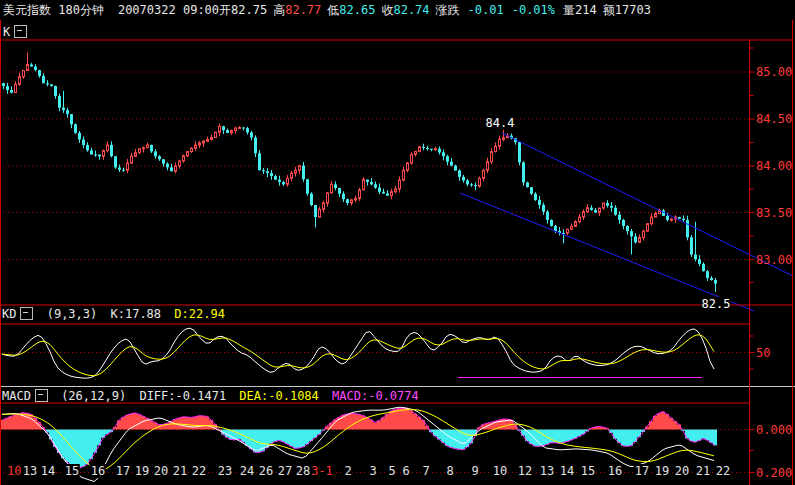  Describe the element at coordinates (200, 314) in the screenshot. I see `kd-d-value: D:22.94` at that location.